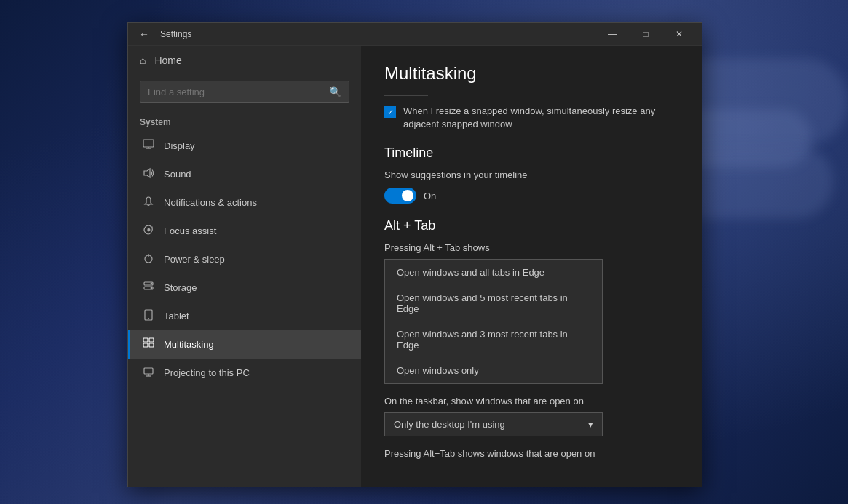 This screenshot has height=504, width=848. Describe the element at coordinates (148, 202) in the screenshot. I see `notifications-icon` at that location.